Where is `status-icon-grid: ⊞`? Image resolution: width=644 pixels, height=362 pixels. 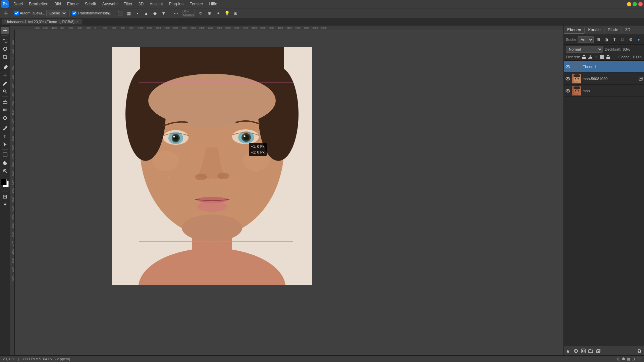
status-icon-grid: ⊞ is located at coordinates (619, 359).